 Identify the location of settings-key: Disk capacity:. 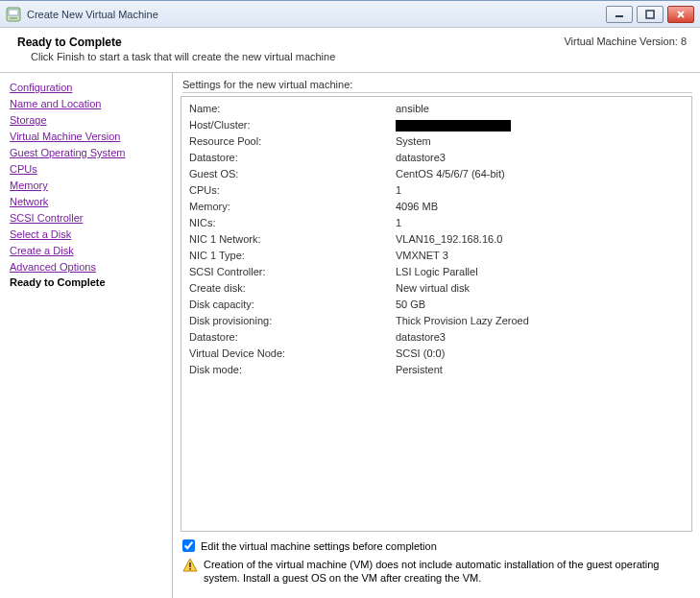
(292, 305).